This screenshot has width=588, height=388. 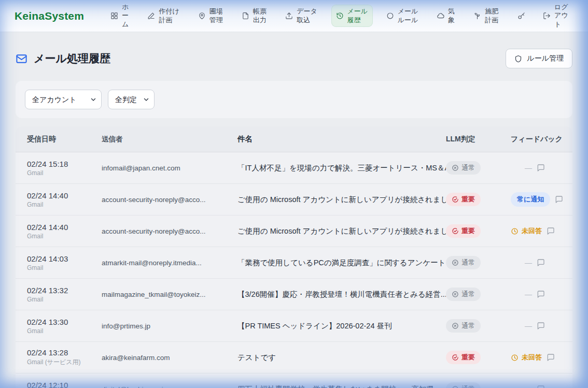 I want to click on sender-email: info@prtimes.jp, so click(x=161, y=326).